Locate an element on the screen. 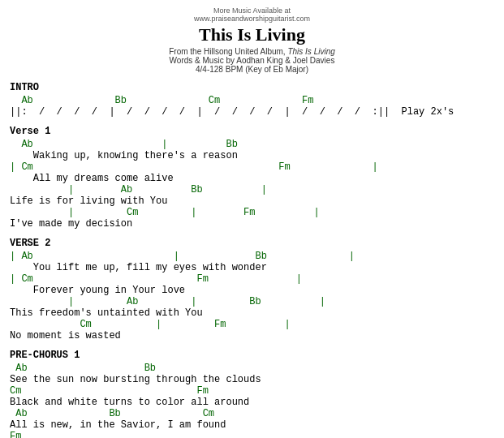  lyric-v1-3: Life is for living with You is located at coordinates (252, 201).